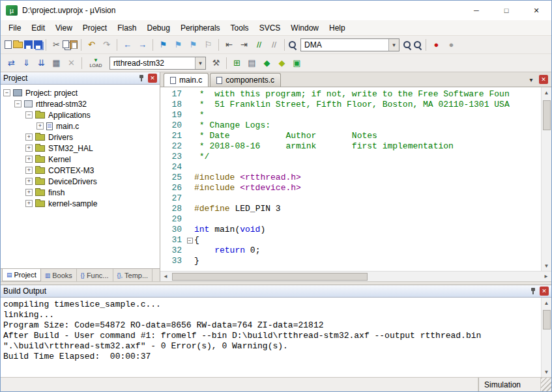 The image size is (552, 392). I want to click on unindent-icon: ⇤, so click(229, 44).